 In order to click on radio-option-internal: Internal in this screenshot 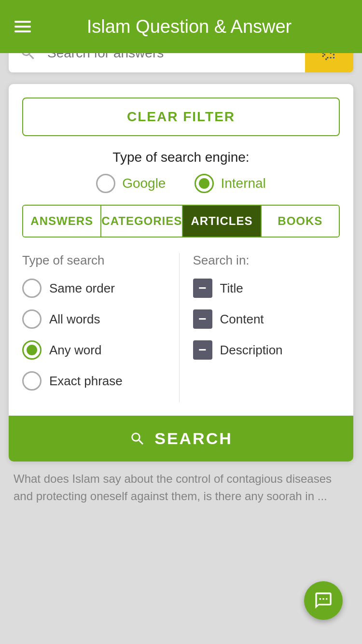, I will do `click(230, 183)`.